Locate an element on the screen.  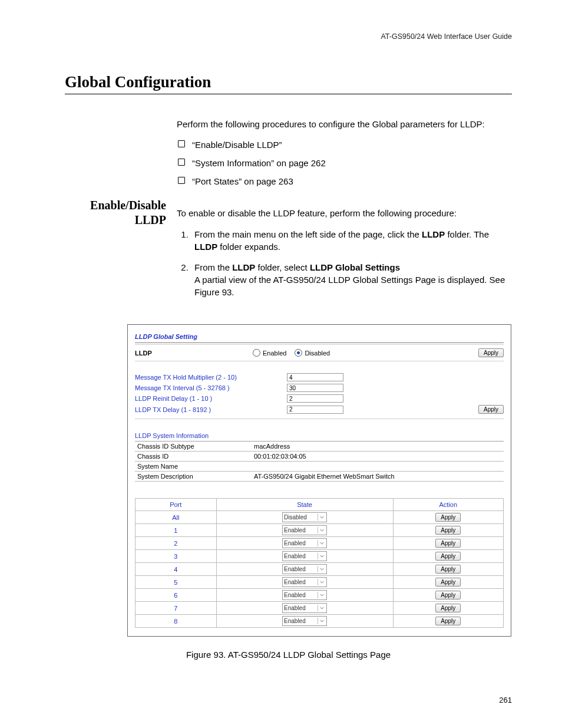
param-label: LLDP Reinit Delay (1 - 10 ) is located at coordinates (210, 398).